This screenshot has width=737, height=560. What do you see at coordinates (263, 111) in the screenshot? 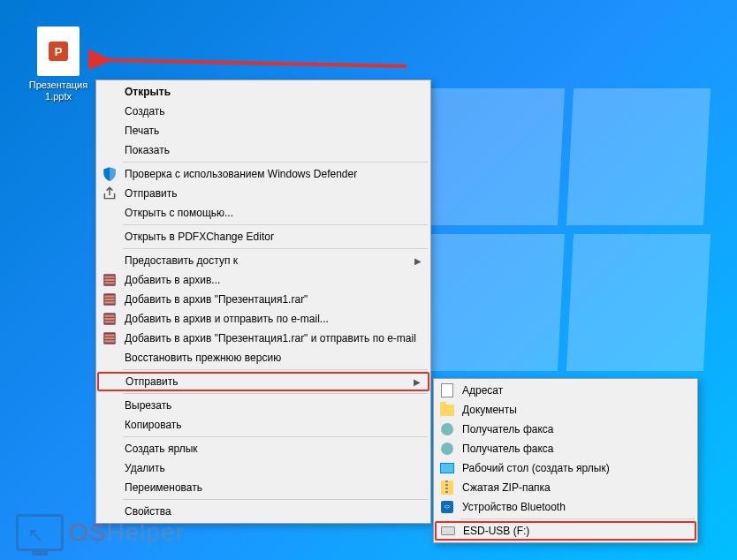
I see `menu-item: Создать` at bounding box center [263, 111].